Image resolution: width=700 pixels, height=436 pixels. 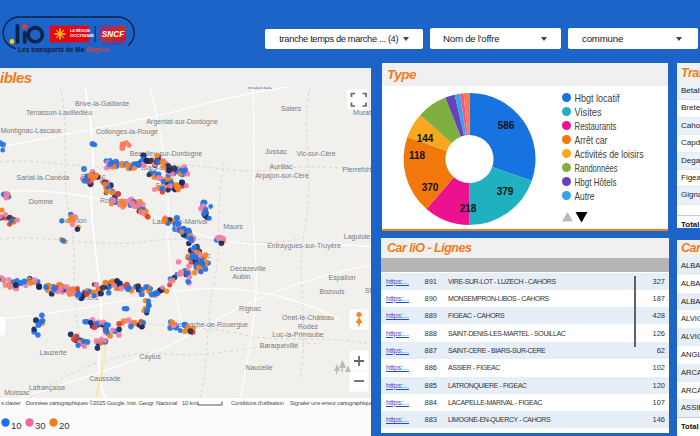 What do you see at coordinates (44, 178) in the screenshot?
I see `svg-text: Sarlat-la-Canéda` at bounding box center [44, 178].